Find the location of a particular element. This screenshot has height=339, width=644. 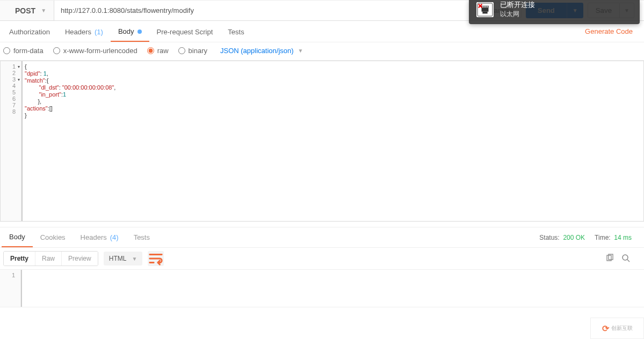

search-icon is located at coordinates (626, 259).